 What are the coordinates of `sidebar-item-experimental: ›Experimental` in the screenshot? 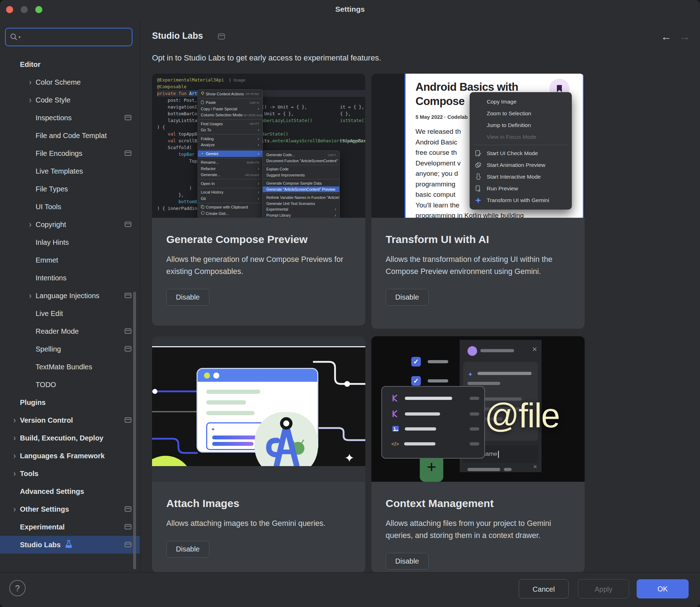 It's located at (70, 527).